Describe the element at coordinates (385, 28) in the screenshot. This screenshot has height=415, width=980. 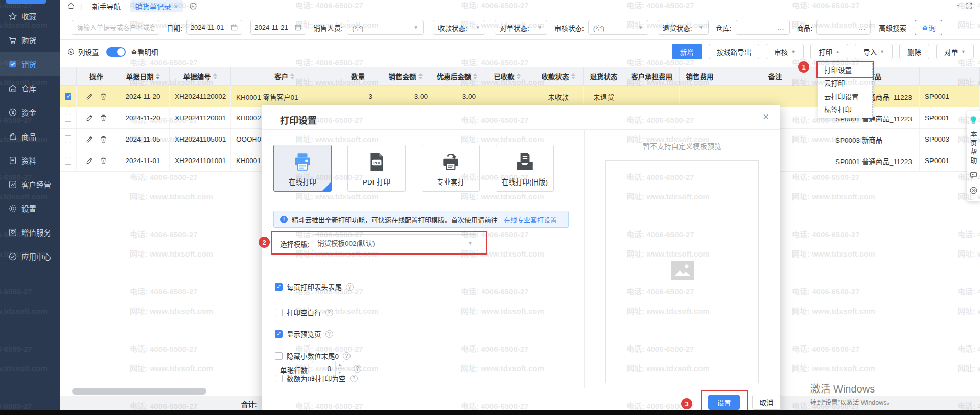
I see `salesperson-select: (空)▼` at that location.